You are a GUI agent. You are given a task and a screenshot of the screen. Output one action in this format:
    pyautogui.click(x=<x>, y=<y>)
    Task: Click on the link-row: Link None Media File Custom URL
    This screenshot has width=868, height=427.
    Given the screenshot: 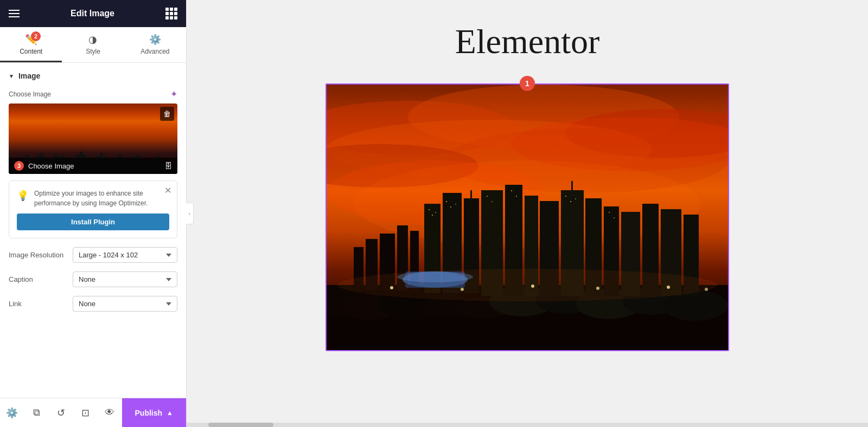 What is the action you would take?
    pyautogui.click(x=93, y=303)
    